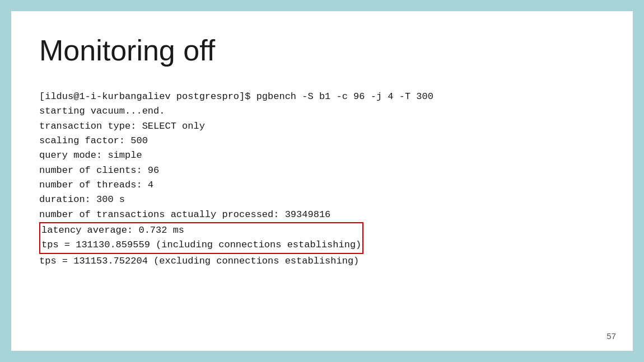  I want to click on code-line-6: number of clients: 96, so click(322, 171).